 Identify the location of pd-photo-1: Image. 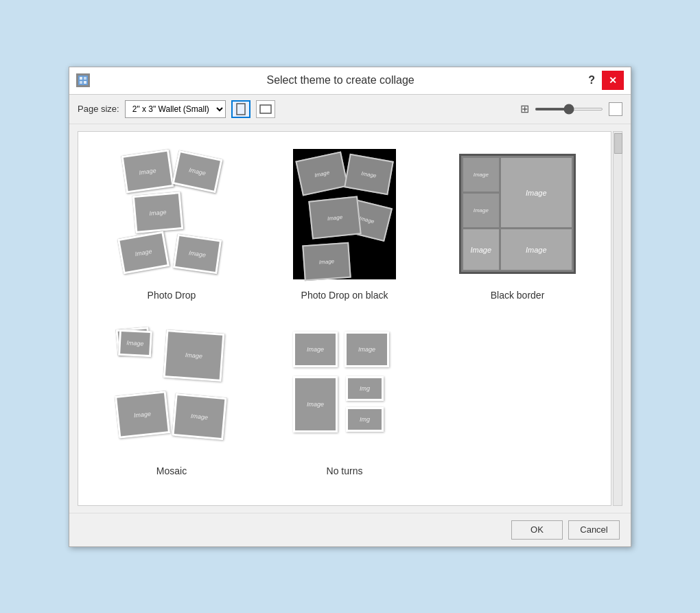
(148, 171).